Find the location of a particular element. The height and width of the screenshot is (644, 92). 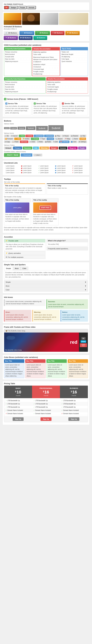

btn-map: 📍 Map is located at coordinates (67, 139).